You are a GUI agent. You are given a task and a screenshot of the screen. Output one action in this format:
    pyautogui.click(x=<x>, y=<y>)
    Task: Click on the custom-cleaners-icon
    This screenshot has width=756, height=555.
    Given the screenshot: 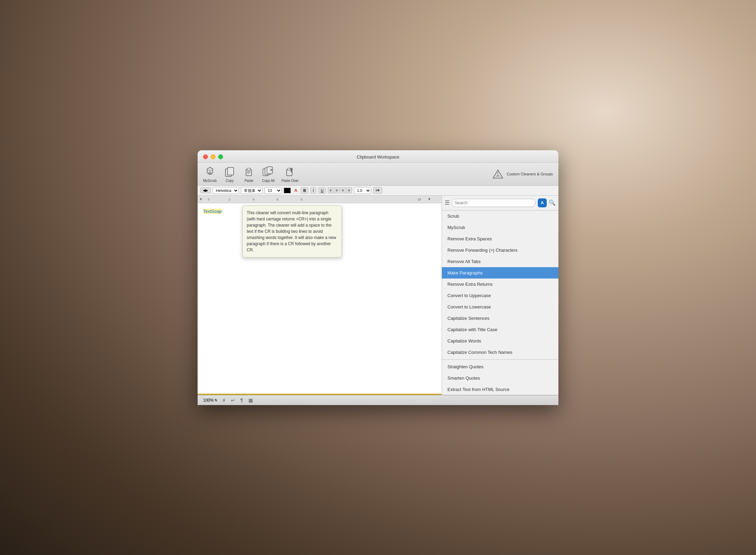 What is the action you would take?
    pyautogui.click(x=498, y=174)
    